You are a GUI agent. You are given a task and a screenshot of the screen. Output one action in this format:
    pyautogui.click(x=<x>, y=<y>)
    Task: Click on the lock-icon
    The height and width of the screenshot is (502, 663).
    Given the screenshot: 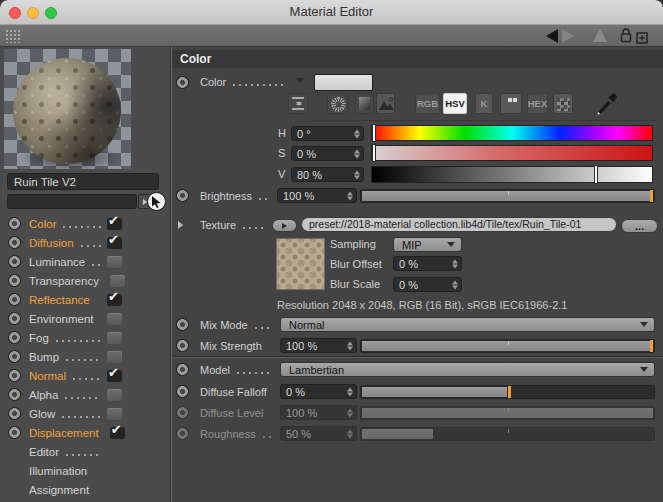 What is the action you would take?
    pyautogui.click(x=626, y=38)
    